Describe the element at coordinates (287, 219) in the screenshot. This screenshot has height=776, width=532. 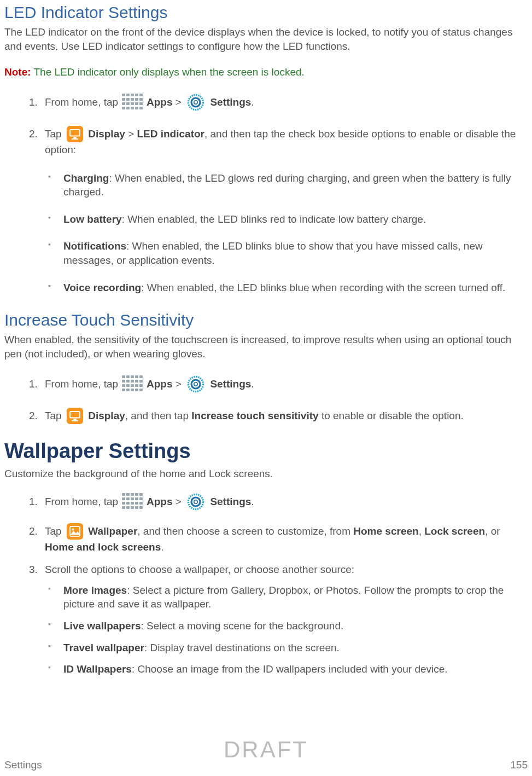
I see `list-item: Low battery: When enabled, the LED blink…` at that location.